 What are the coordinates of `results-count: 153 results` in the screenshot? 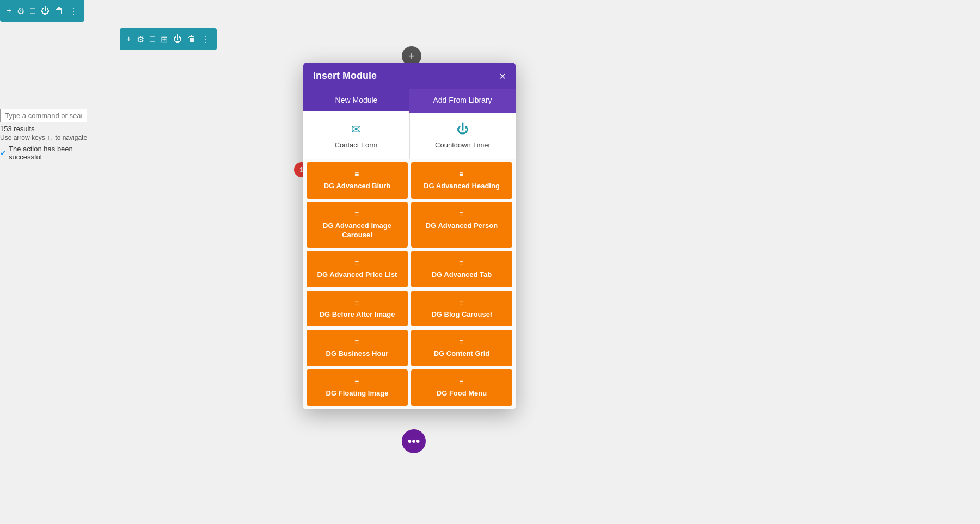 It's located at (49, 128).